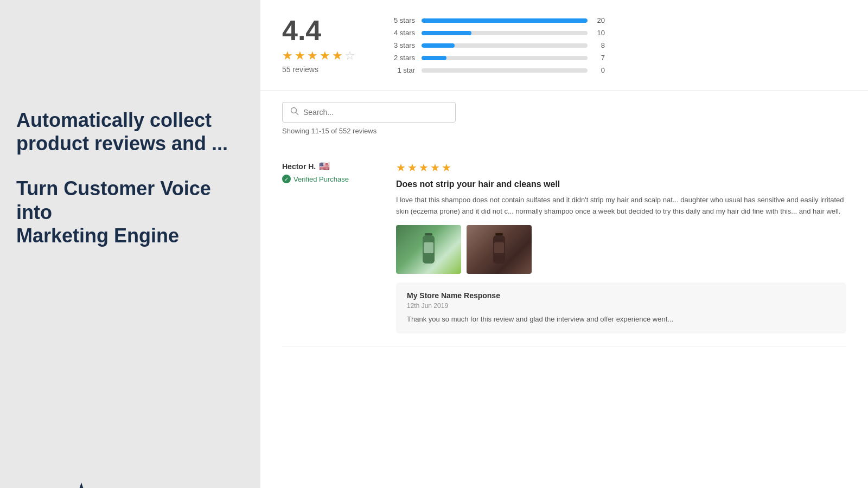  Describe the element at coordinates (350, 56) in the screenshot. I see `star-6-empty: ☆` at that location.